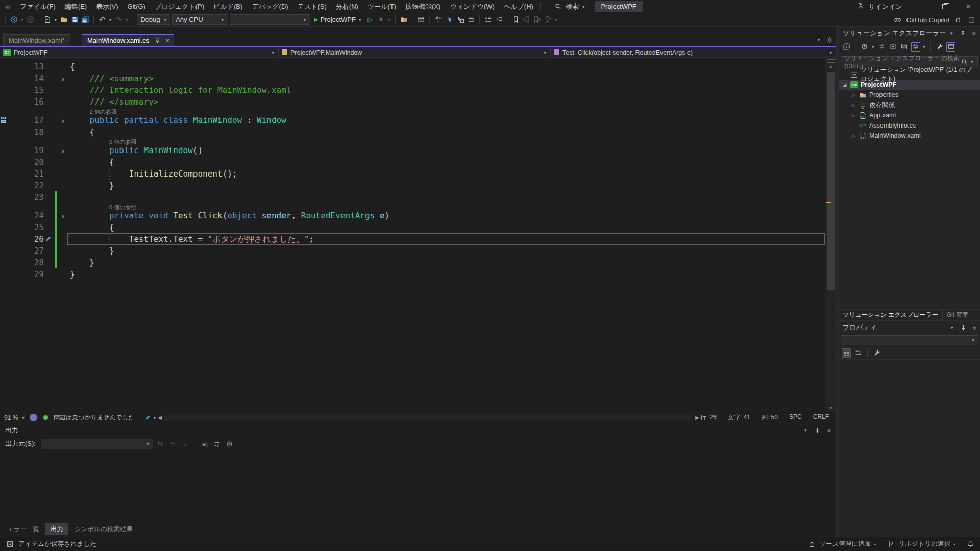  I want to click on select-repository-button: リポジトリの選択 ▴, so click(921, 544).